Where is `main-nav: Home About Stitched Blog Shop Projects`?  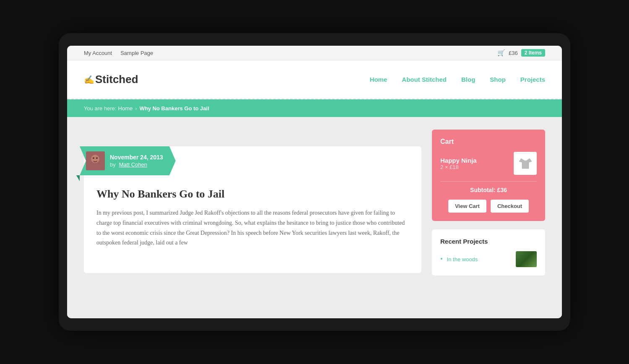 main-nav: Home About Stitched Blog Shop Projects is located at coordinates (457, 80).